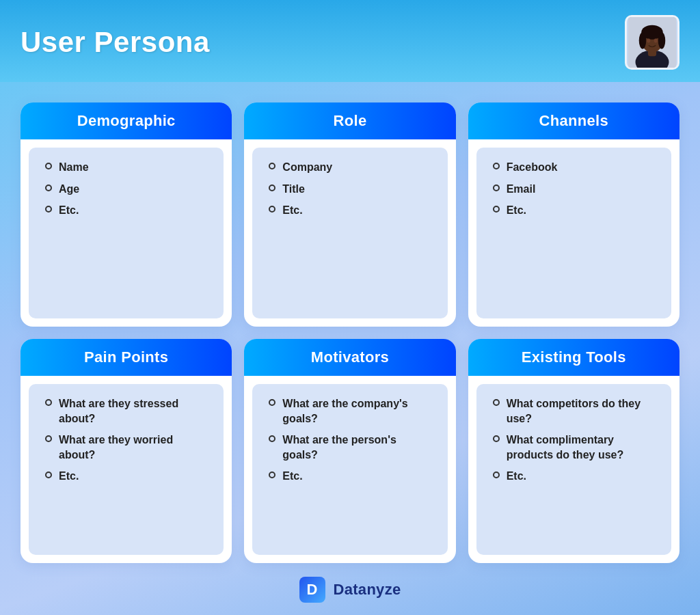 The height and width of the screenshot is (615, 700). What do you see at coordinates (574, 121) in the screenshot?
I see `card-header-channels: Channels` at bounding box center [574, 121].